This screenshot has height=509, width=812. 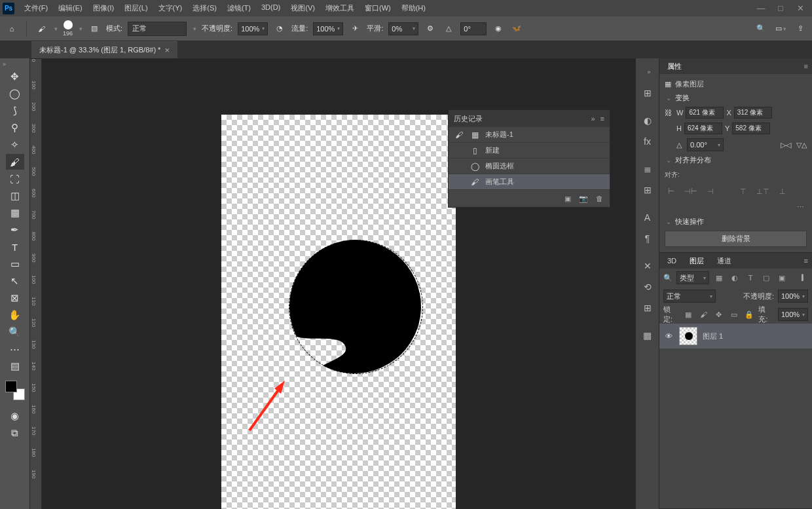 I want to click on transform-section: ⌄变换, so click(x=736, y=98).